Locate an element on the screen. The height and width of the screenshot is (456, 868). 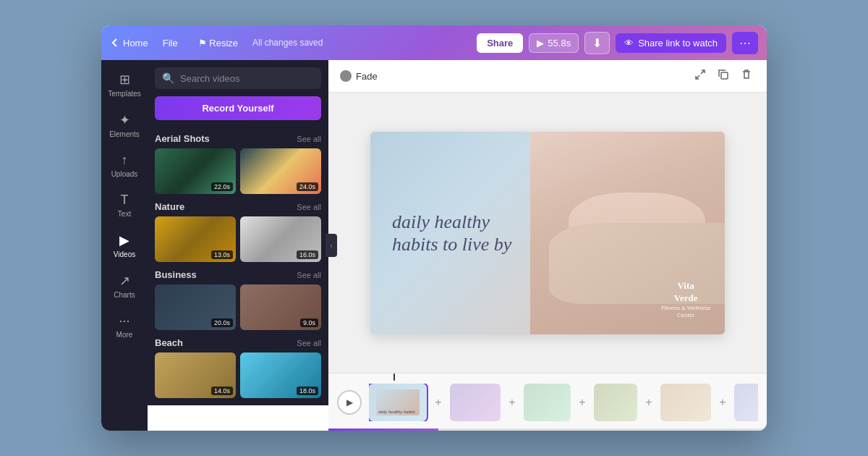
download-icon: ⬇ is located at coordinates (597, 43).